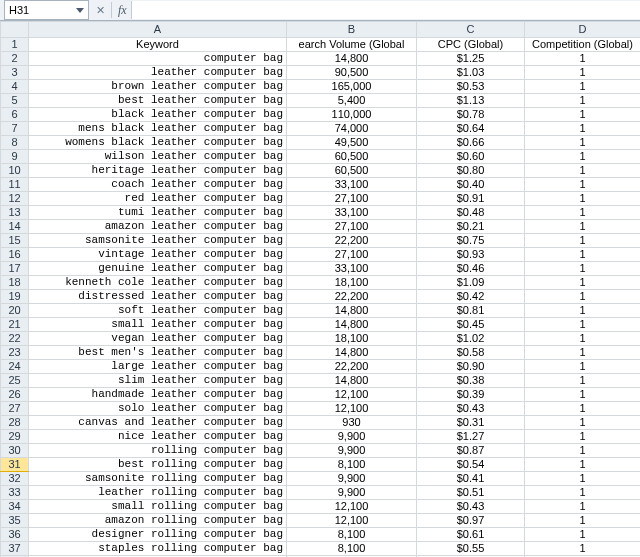  Describe the element at coordinates (471, 395) in the screenshot. I see `cell: $0.39` at that location.